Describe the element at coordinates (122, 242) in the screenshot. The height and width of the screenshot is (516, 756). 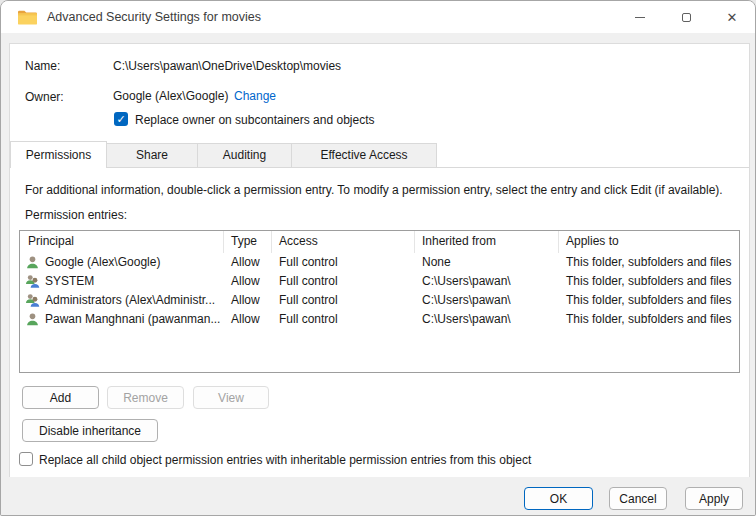
I see `column-header-principal: Principal` at that location.